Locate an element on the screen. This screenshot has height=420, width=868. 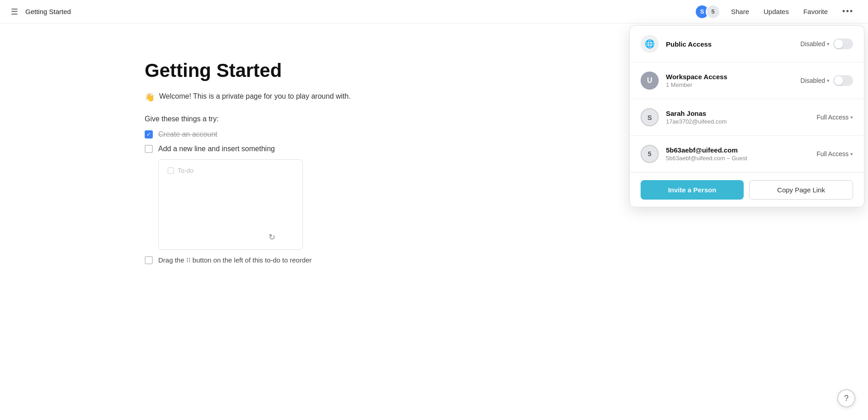
member2-access-dropdown: Full Access ▾ is located at coordinates (835, 154).